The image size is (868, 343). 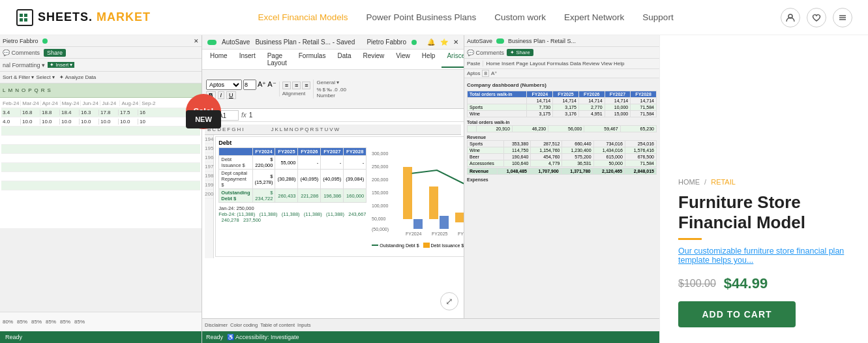 I want to click on price-original: $100.00, so click(x=697, y=284).